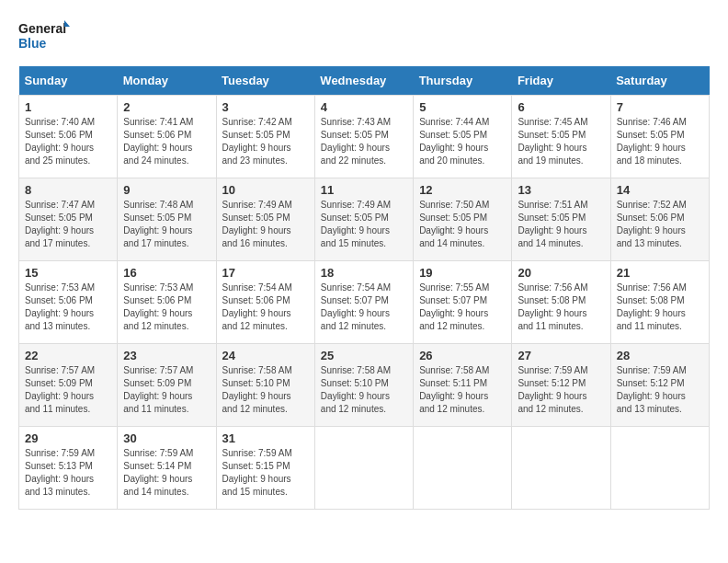  Describe the element at coordinates (660, 107) in the screenshot. I see `day-number: 7` at that location.